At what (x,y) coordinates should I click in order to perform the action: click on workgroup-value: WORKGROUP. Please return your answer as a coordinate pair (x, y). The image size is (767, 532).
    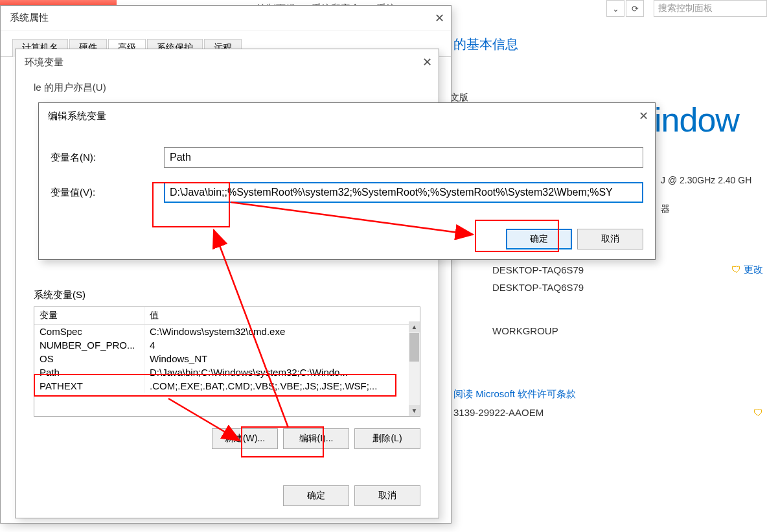
    Looking at the image, I should click on (525, 330).